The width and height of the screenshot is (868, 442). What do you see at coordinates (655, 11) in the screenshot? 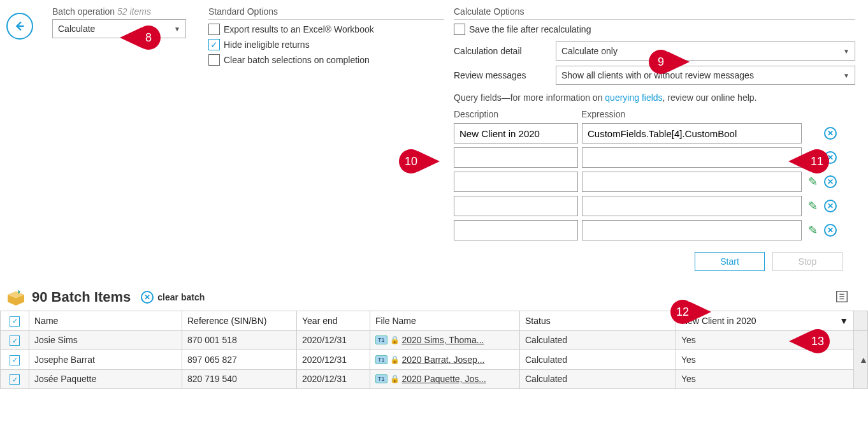
I see `calculate-options-title: Calculate Options` at bounding box center [655, 11].